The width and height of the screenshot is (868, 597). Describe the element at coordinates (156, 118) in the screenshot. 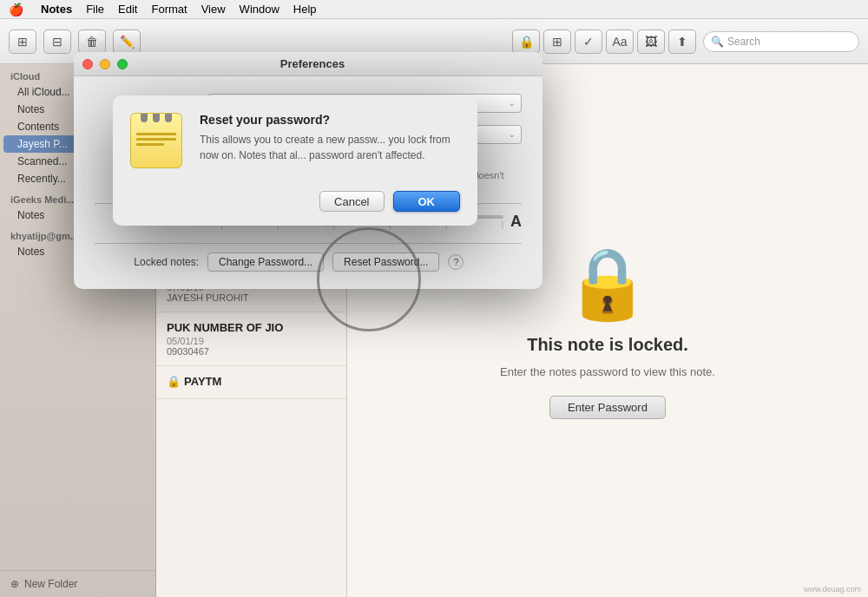

I see `notes-icon-spiral` at that location.